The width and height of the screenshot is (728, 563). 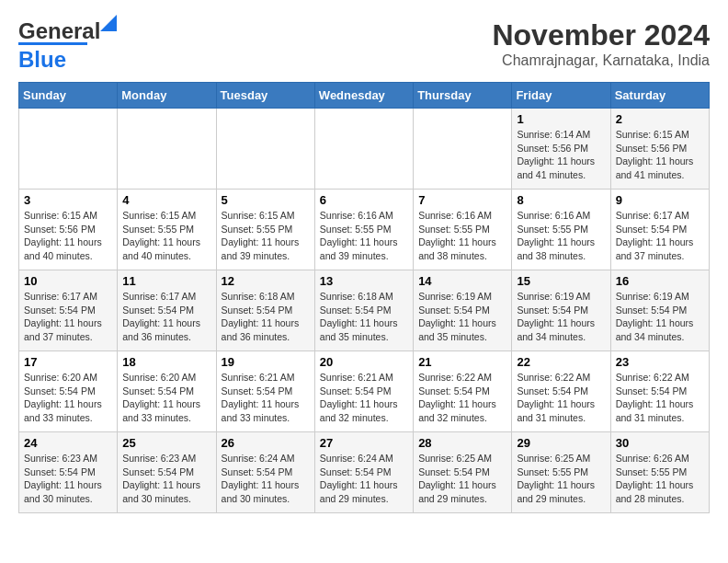 I want to click on calendar-week-2: 3Sunrise: 6:15 AM Sunset: 5:56 PM Daylig…, so click(x=364, y=230).